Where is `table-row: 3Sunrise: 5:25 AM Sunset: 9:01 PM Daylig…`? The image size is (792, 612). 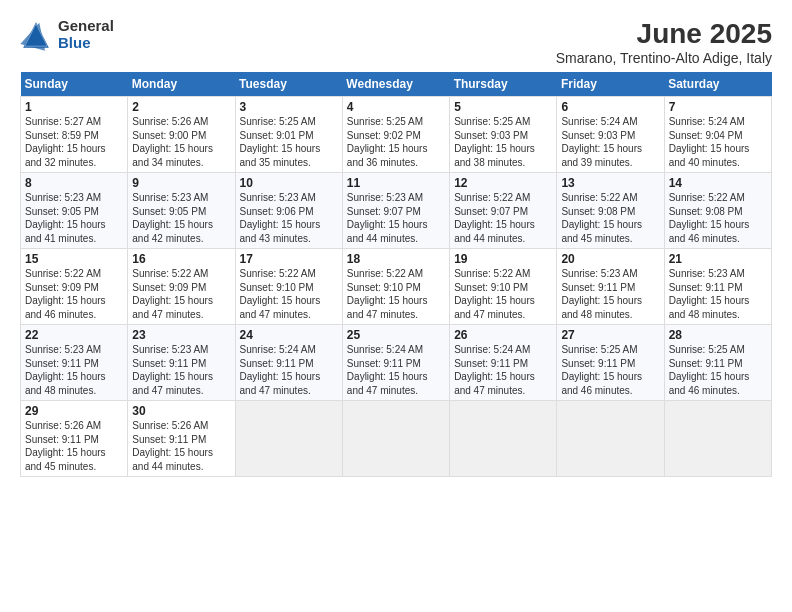
table-row: 3Sunrise: 5:25 AM Sunset: 9:01 PM Daylig… is located at coordinates (288, 135).